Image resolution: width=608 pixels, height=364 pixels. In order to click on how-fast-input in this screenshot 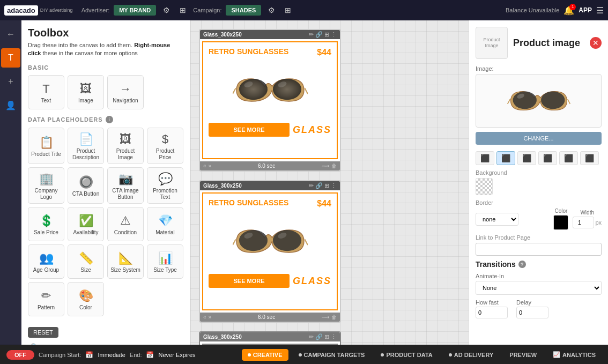, I will do `click(492, 313)`.